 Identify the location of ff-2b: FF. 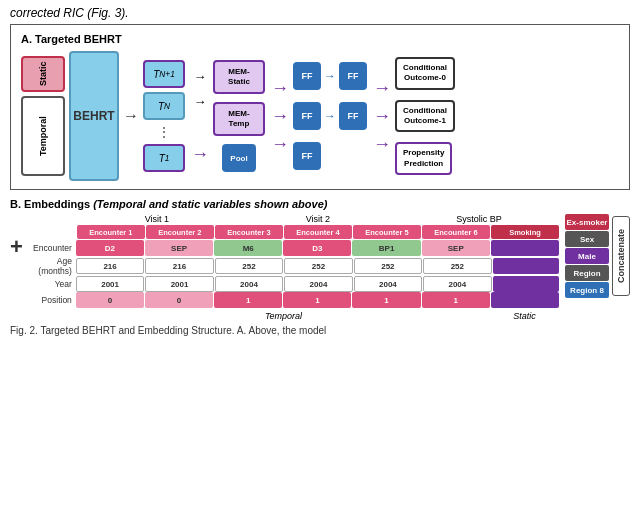
(353, 116).